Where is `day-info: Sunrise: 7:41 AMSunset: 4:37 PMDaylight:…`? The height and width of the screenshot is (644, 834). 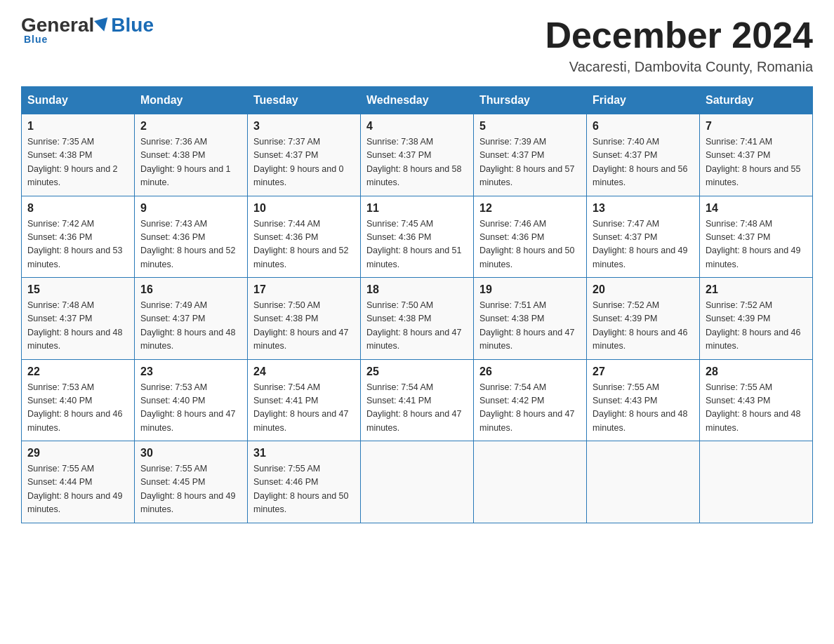
day-info: Sunrise: 7:41 AMSunset: 4:37 PMDaylight:… is located at coordinates (756, 163).